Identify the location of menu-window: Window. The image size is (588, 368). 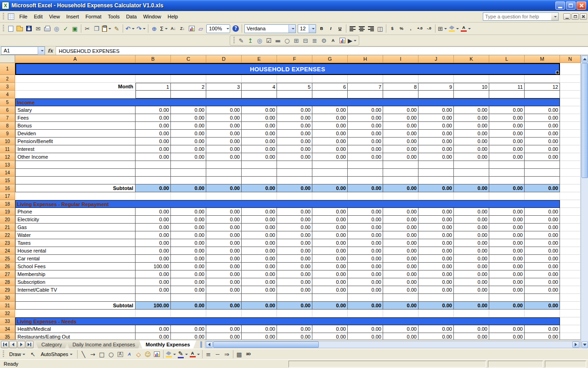
(153, 17).